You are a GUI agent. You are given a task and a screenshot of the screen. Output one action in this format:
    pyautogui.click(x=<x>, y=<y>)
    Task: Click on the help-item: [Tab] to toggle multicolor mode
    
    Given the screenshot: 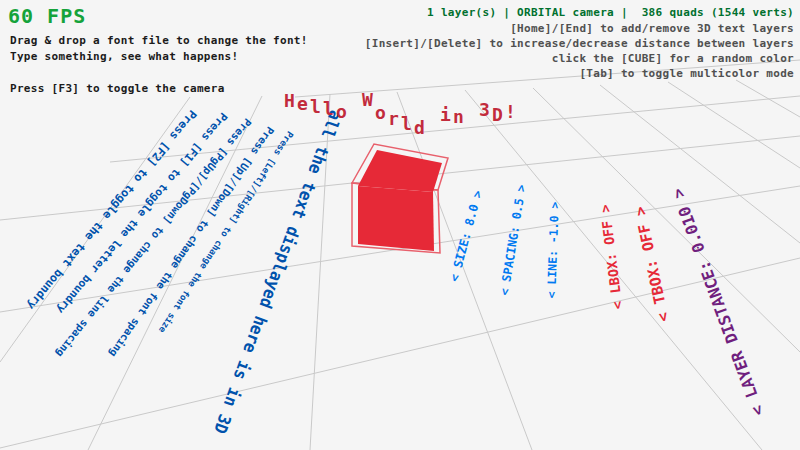 What is the action you would take?
    pyautogui.click(x=580, y=74)
    